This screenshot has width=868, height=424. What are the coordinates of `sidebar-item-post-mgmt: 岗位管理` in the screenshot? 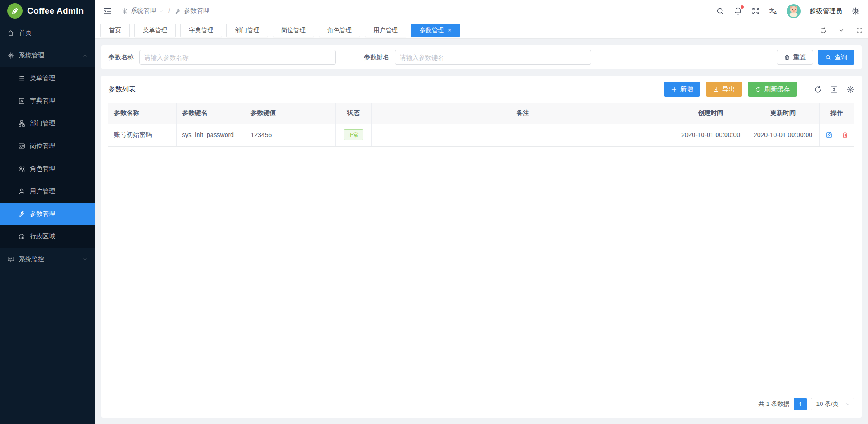 It's located at (47, 146).